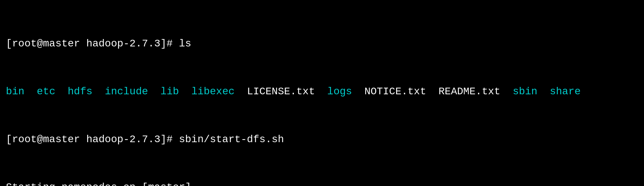  What do you see at coordinates (433, 91) in the screenshot?
I see `sep: NOTICE.txt README.txt` at bounding box center [433, 91].